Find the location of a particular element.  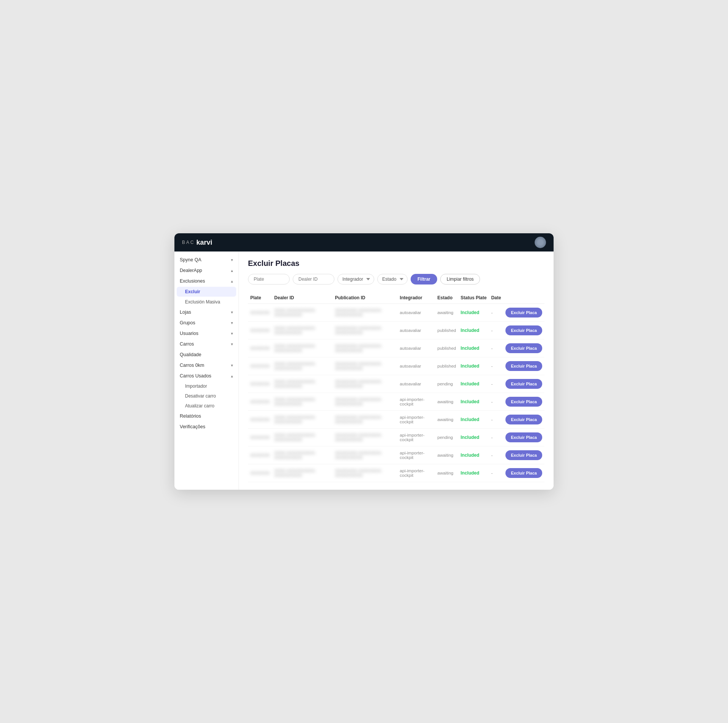

sidebar: Spyne QA ▾ DealerApp ▴ Exclusiones ▴ Exc… is located at coordinates (207, 371).